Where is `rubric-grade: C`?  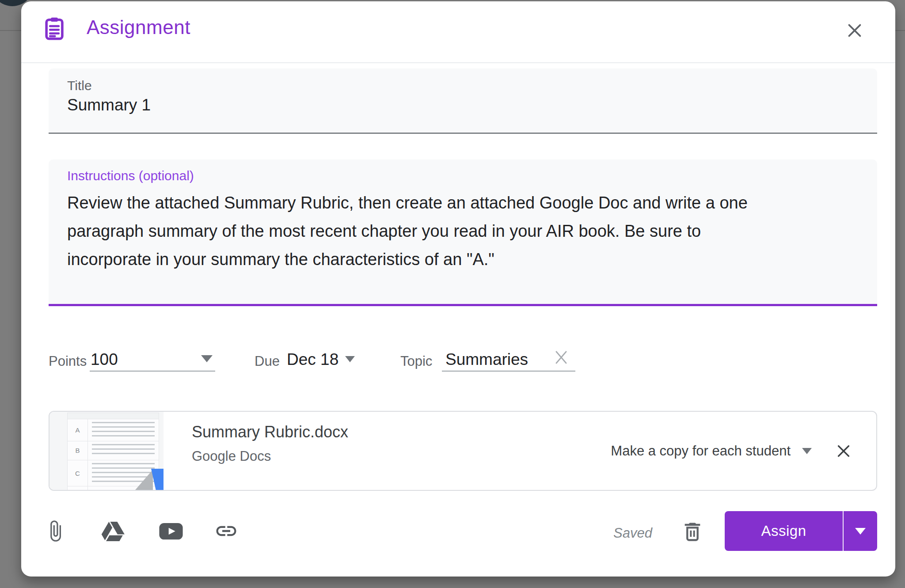
rubric-grade: C is located at coordinates (78, 473).